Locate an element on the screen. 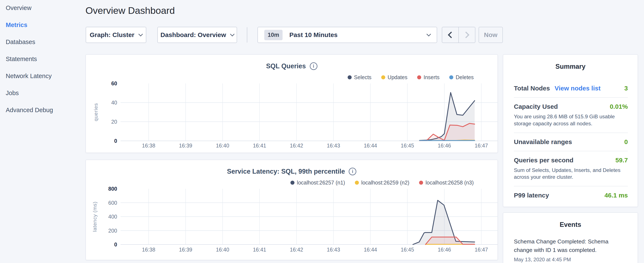 The width and height of the screenshot is (644, 263). svg-text: 20 is located at coordinates (114, 122).